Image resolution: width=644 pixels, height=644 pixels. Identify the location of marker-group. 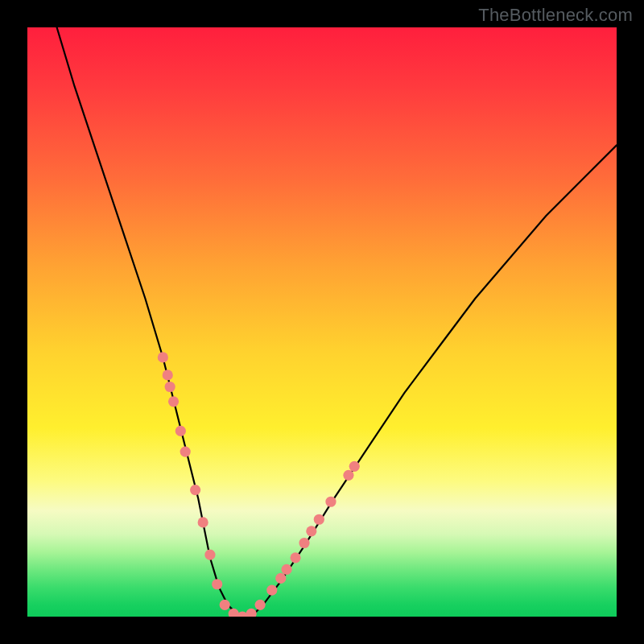
(259, 485).